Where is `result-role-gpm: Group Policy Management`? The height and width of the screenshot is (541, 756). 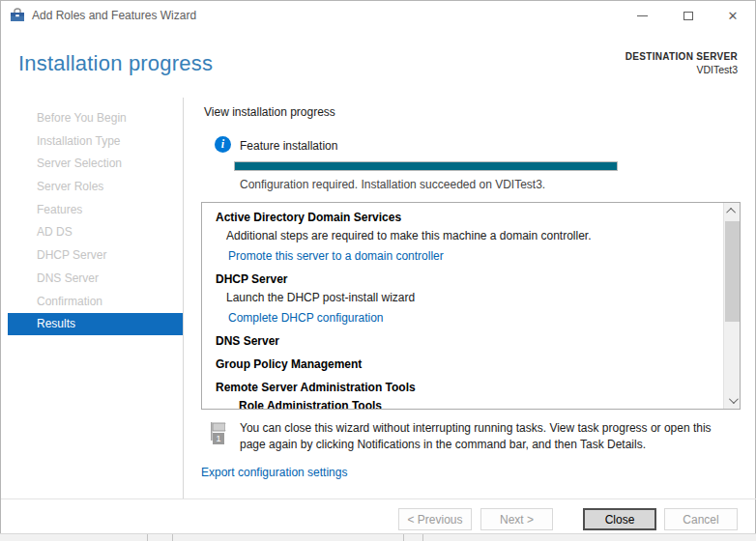 result-role-gpm: Group Policy Management is located at coordinates (462, 365).